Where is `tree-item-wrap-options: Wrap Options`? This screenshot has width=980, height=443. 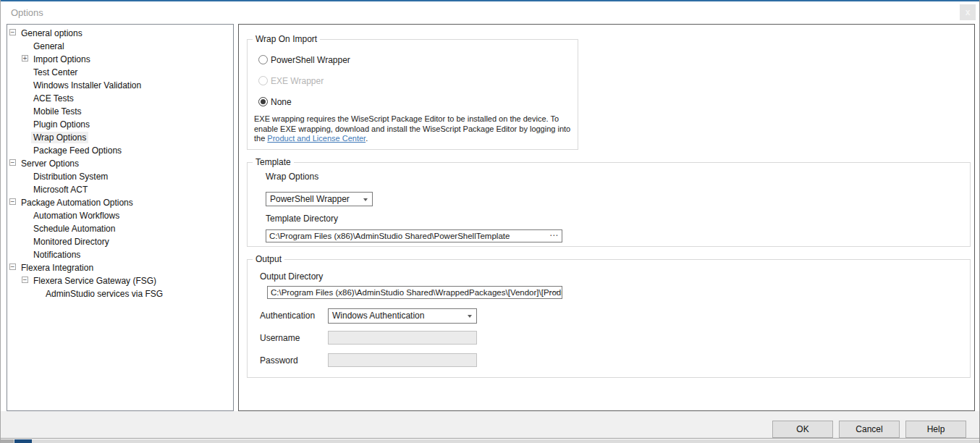
tree-item-wrap-options: Wrap Options is located at coordinates (120, 138).